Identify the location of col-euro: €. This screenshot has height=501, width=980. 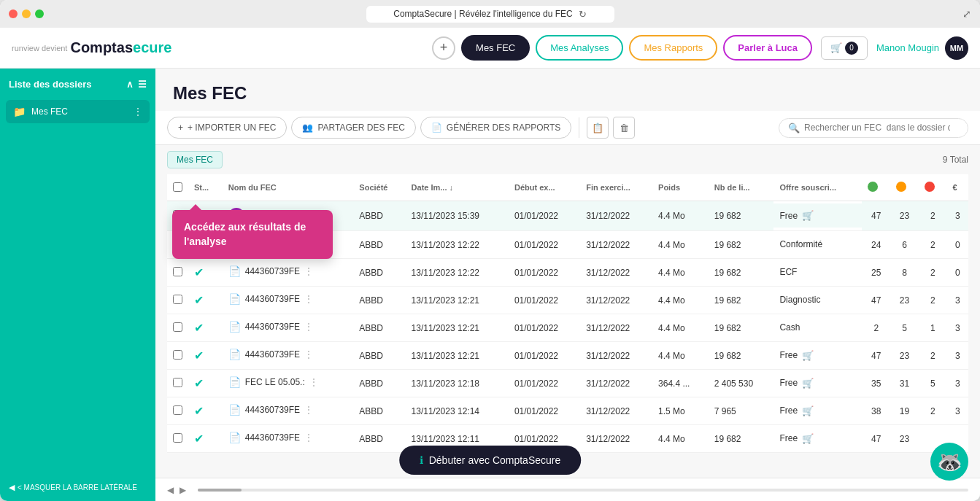
(957, 188).